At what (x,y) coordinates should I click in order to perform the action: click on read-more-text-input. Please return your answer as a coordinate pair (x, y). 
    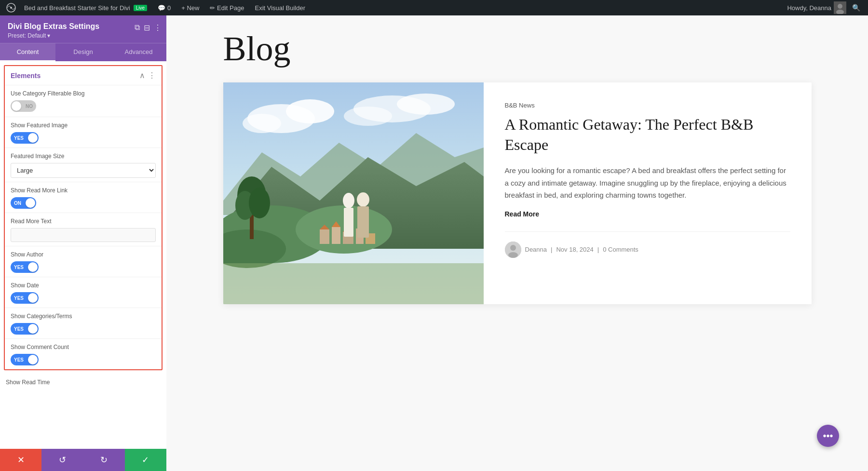
    Looking at the image, I should click on (83, 235).